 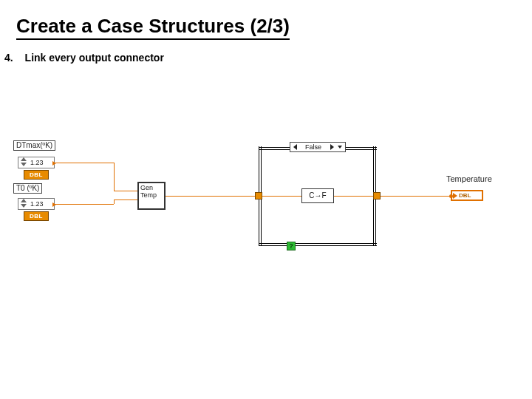 What do you see at coordinates (84, 58) in the screenshot?
I see `instruction-step: 4. Link every output connector` at bounding box center [84, 58].